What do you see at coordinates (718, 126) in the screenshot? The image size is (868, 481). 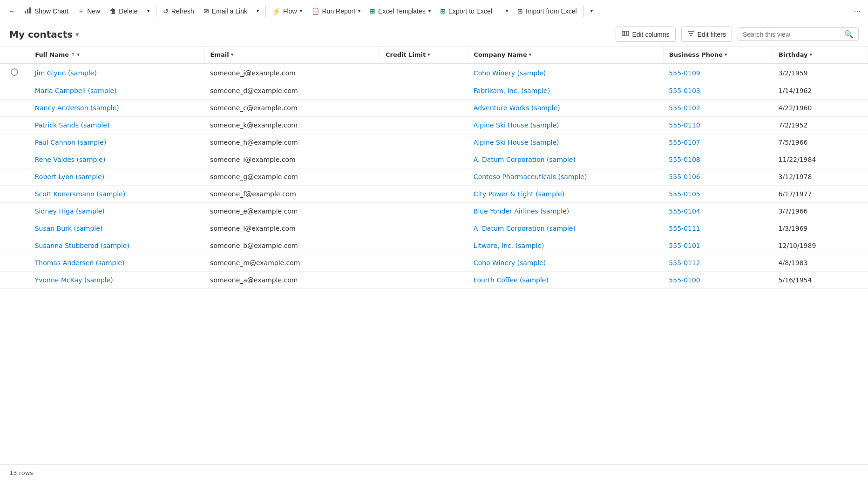 I see `contact-phone: 555-0110` at bounding box center [718, 126].